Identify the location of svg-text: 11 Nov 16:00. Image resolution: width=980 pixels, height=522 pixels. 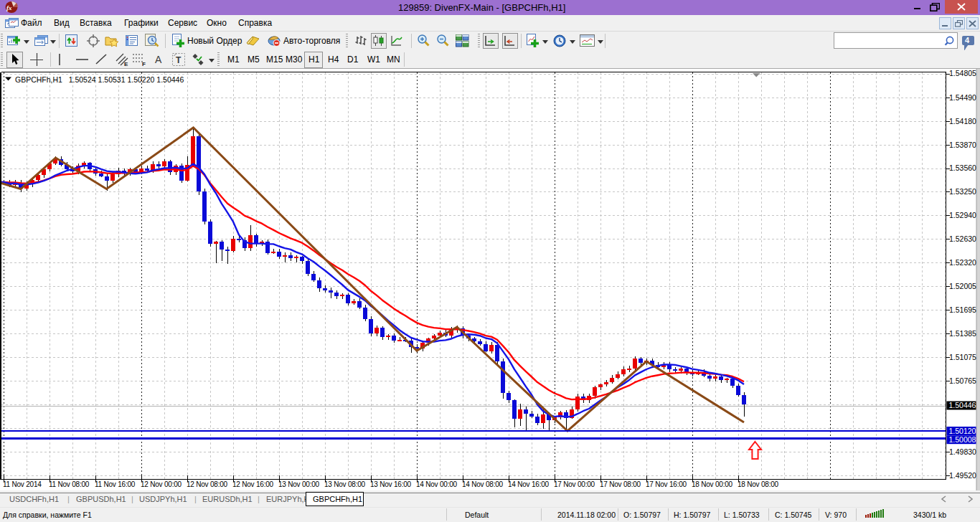
(115, 485).